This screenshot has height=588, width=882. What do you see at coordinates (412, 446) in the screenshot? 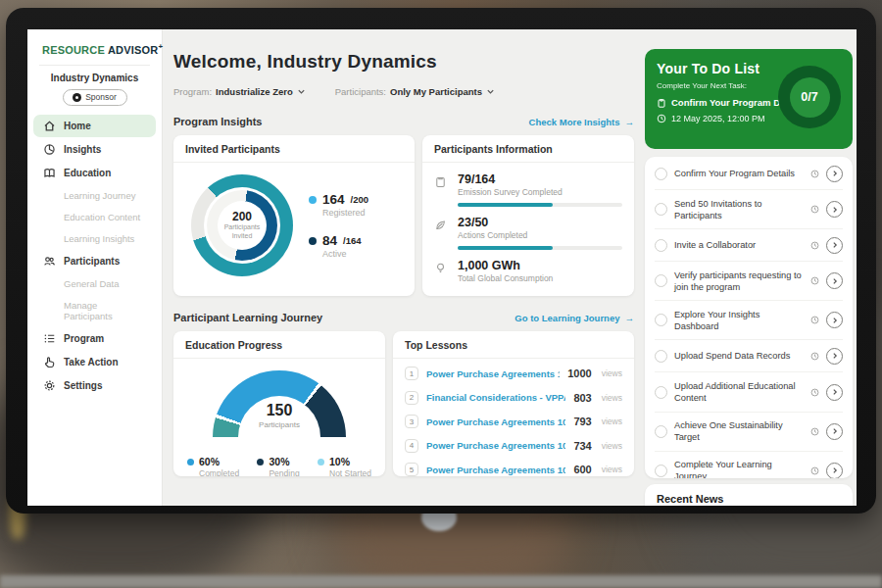
I see `lesson-rank: 4` at bounding box center [412, 446].